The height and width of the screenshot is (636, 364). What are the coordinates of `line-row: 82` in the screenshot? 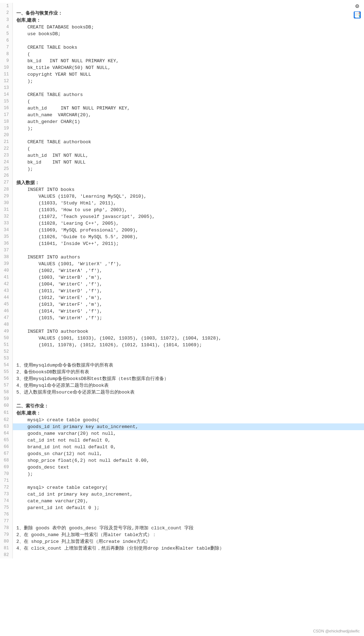 It's located at (182, 555).